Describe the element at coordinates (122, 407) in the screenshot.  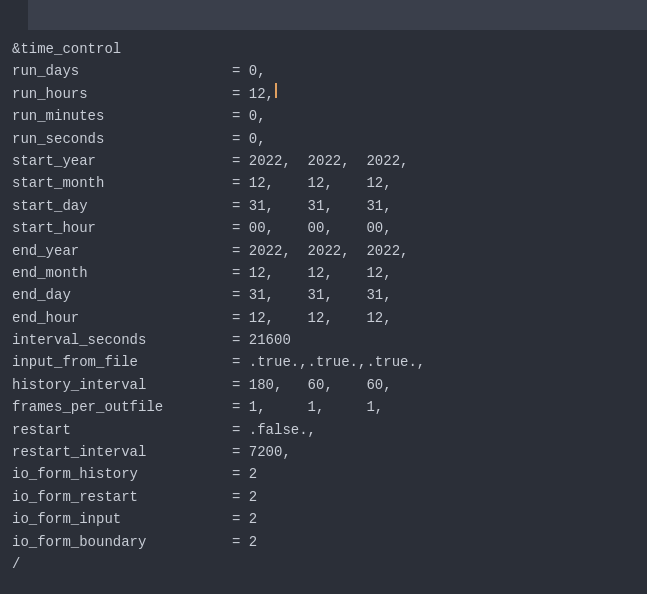
I see `code-key: frames_per_outfile` at that location.